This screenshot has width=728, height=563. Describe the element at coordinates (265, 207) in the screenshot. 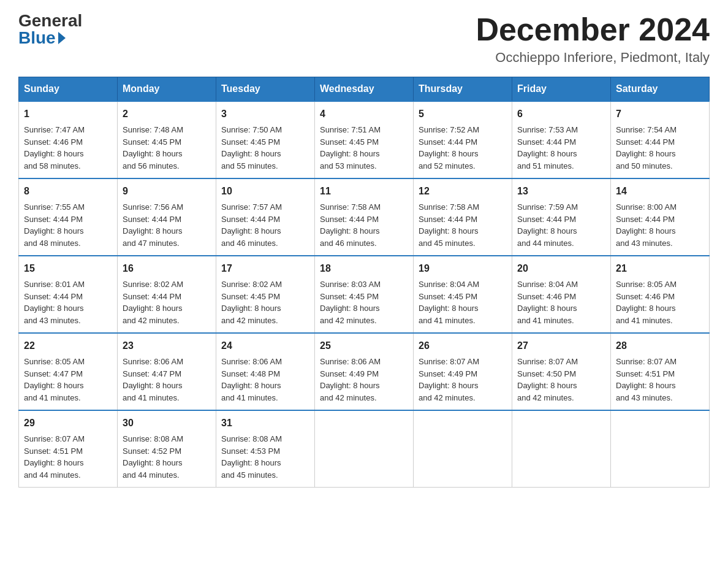

I see `day-info: Sunrise: 7:57 AM` at that location.